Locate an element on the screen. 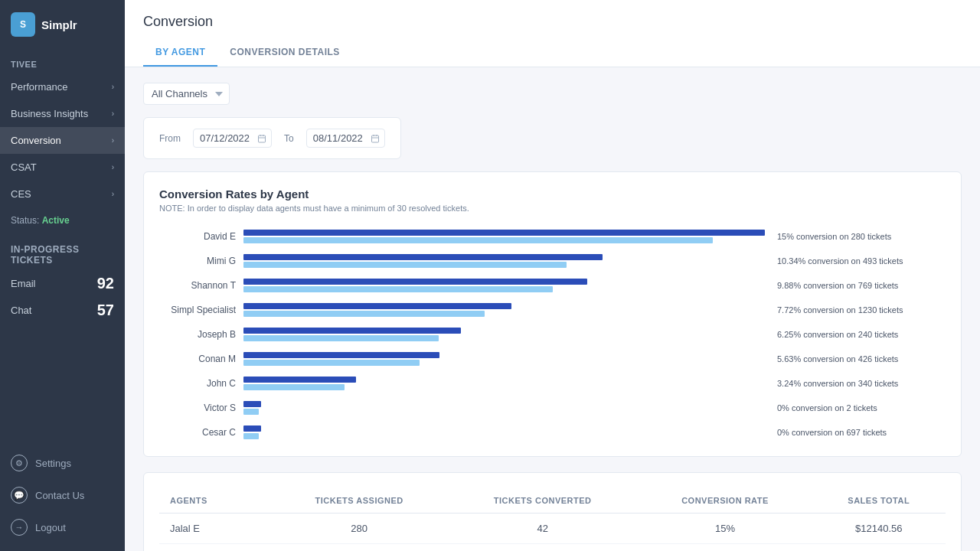 The height and width of the screenshot is (551, 980). table-cell: 493 is located at coordinates (358, 548).